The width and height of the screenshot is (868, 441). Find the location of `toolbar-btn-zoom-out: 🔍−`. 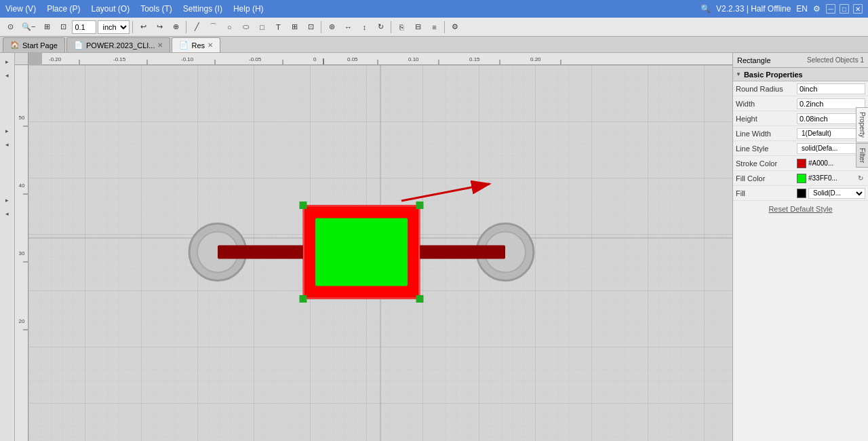

toolbar-btn-zoom-out: 🔍− is located at coordinates (28, 27).